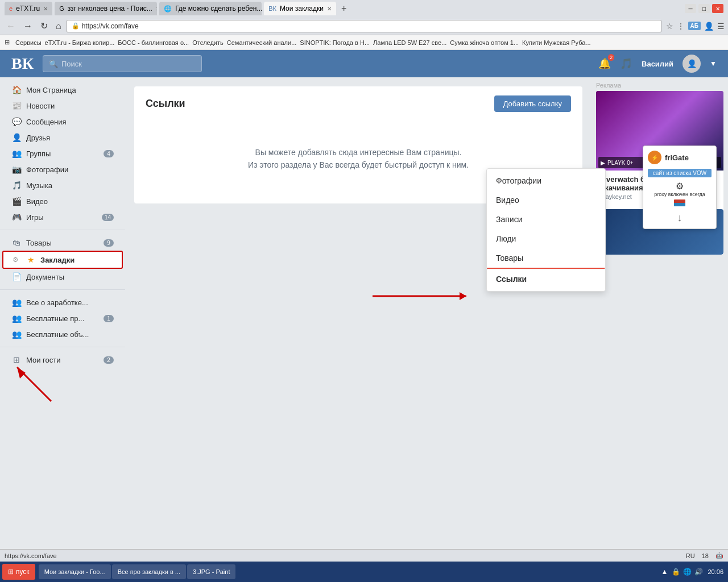 This screenshot has width=728, height=582. I want to click on sidebar-item-video: 🎬 Видео, so click(63, 201).